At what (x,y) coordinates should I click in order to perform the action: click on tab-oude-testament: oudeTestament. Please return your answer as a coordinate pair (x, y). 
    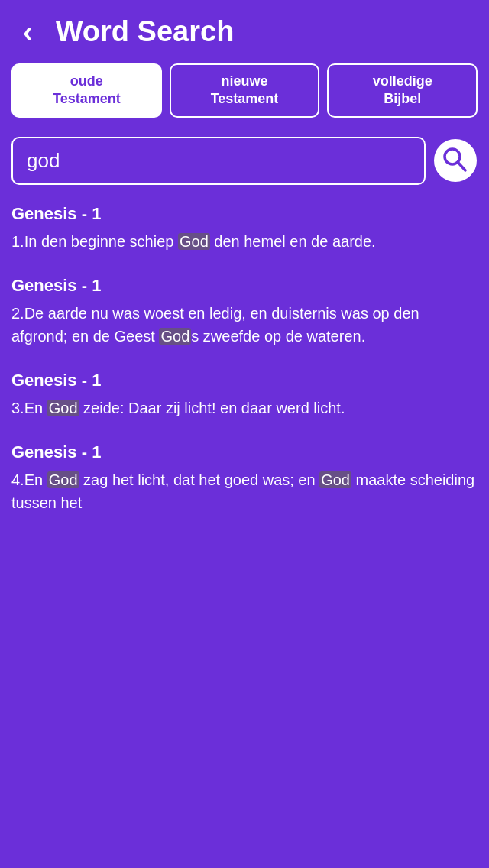
    Looking at the image, I should click on (87, 90).